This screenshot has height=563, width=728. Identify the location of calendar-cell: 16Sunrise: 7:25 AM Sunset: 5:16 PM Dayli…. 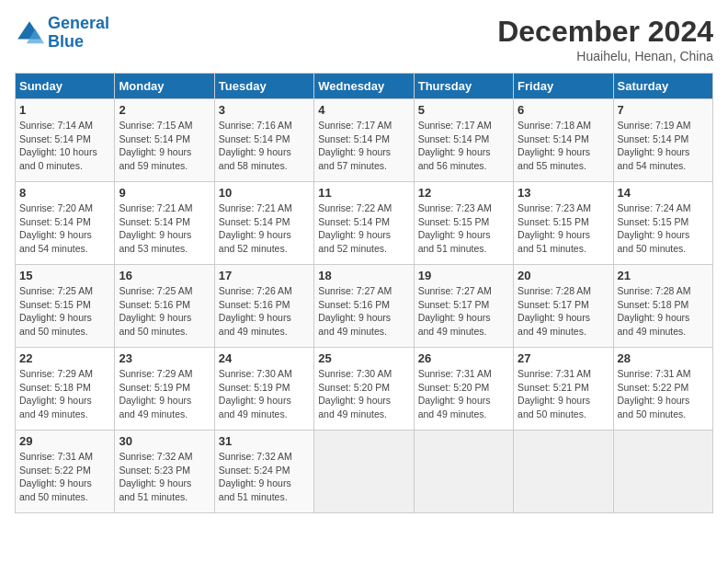
(165, 306).